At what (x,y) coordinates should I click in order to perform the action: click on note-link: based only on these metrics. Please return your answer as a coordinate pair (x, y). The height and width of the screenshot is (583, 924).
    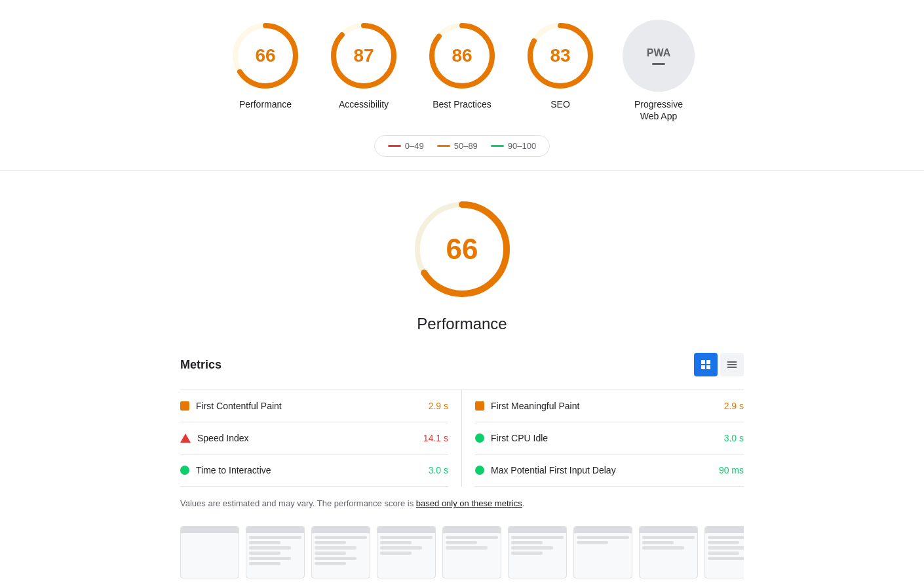
    Looking at the image, I should click on (469, 504).